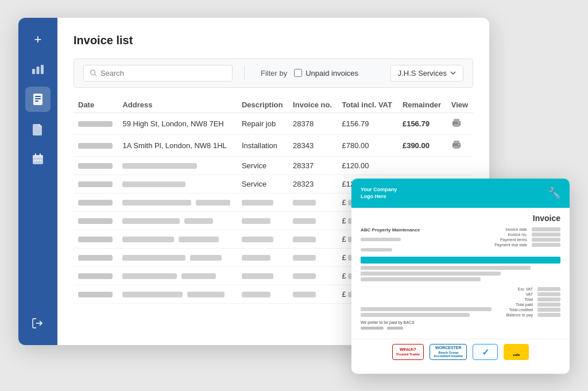 The image size is (588, 391). Describe the element at coordinates (312, 145) in the screenshot. I see `cell-invoice-no: 28343` at that location.